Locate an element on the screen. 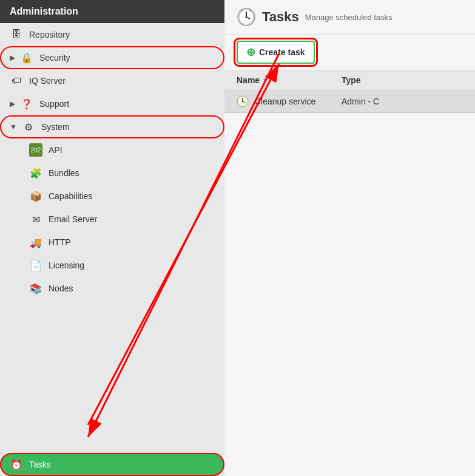 Image resolution: width=475 pixels, height=476 pixels. expand-arrow-security: ▶ is located at coordinates (12, 58).